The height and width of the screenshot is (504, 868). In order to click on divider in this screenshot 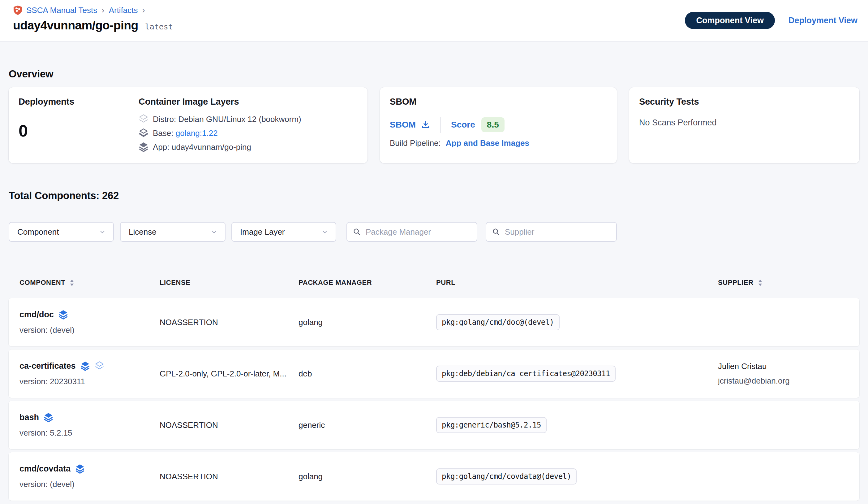, I will do `click(441, 125)`.